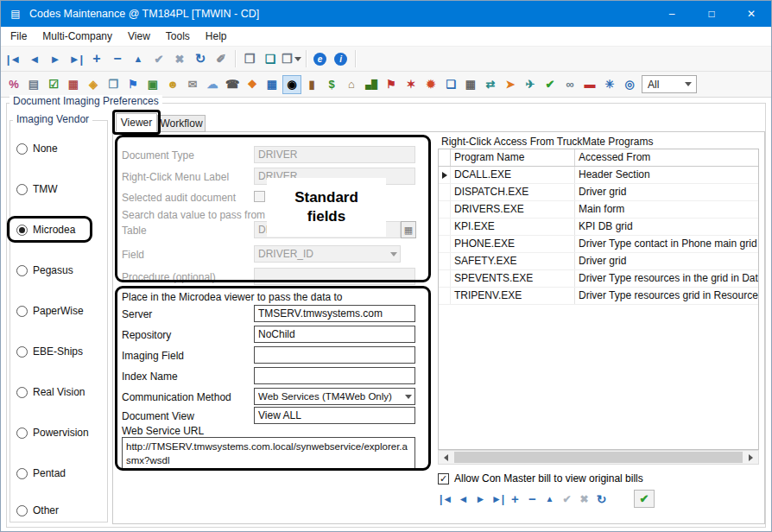  What do you see at coordinates (139, 36) in the screenshot?
I see `menu-view: View` at bounding box center [139, 36].